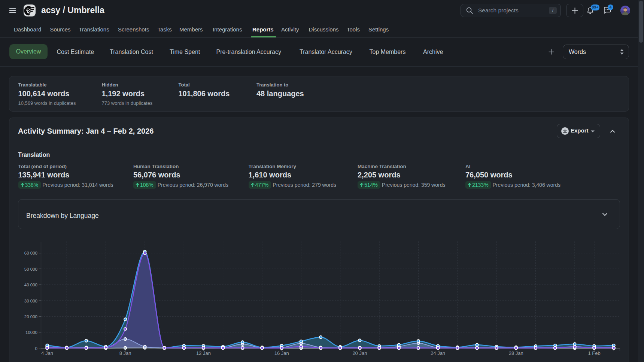  What do you see at coordinates (31, 253) in the screenshot?
I see `svg-text: 60 000` at bounding box center [31, 253].